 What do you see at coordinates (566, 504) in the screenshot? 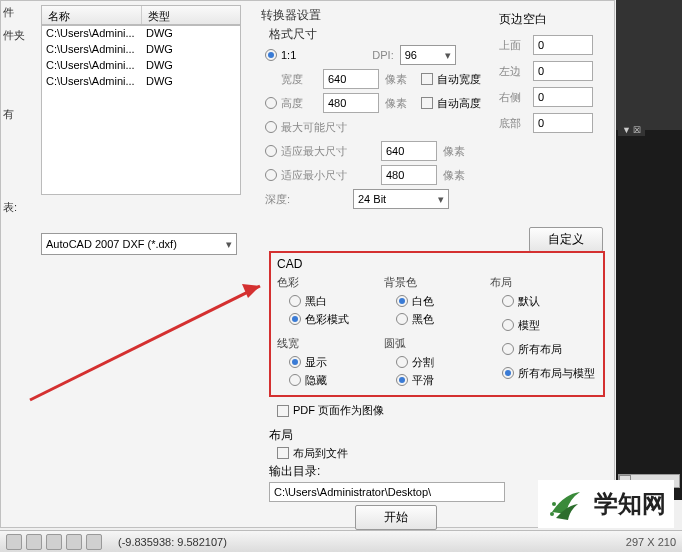
I see `leaf-icon` at bounding box center [566, 504].